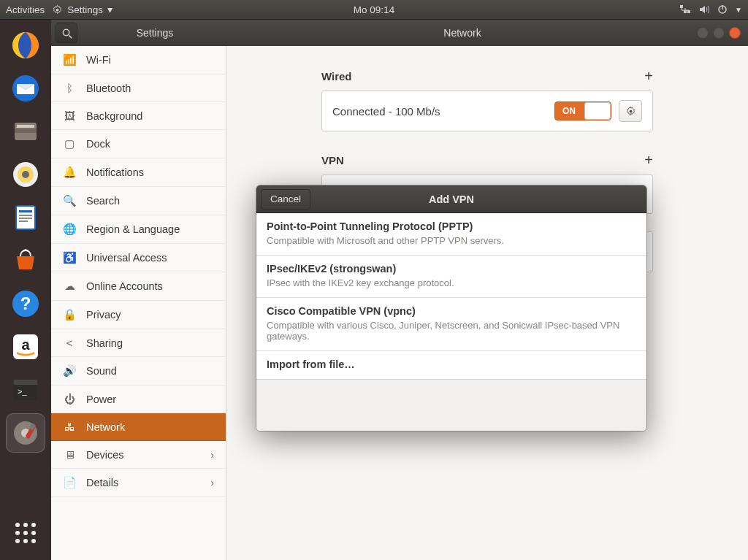  I want to click on launcher-thunderbird, so click(26, 88).